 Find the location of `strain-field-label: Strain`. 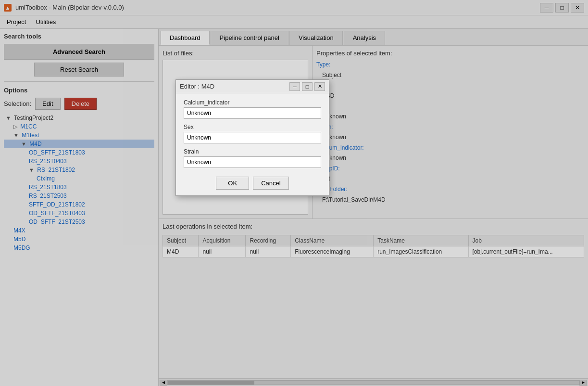

strain-field-label: Strain is located at coordinates (252, 152).